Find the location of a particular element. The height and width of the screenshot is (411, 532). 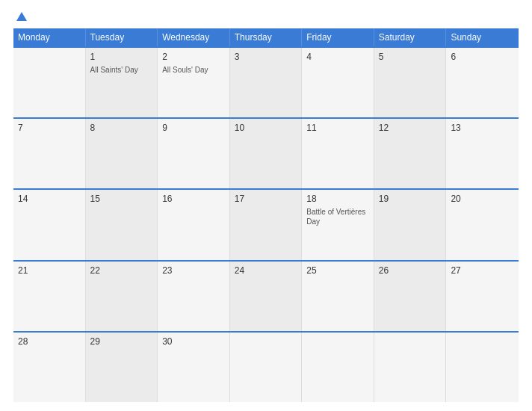

holiday-label: All Souls' Day is located at coordinates (194, 70).